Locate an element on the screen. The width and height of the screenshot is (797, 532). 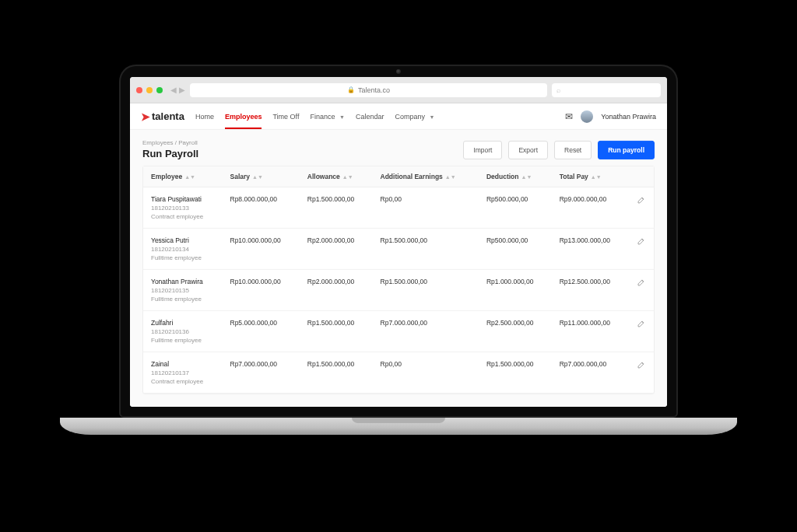
cell-deduction: Rp1.000.000,00 is located at coordinates (515, 289).